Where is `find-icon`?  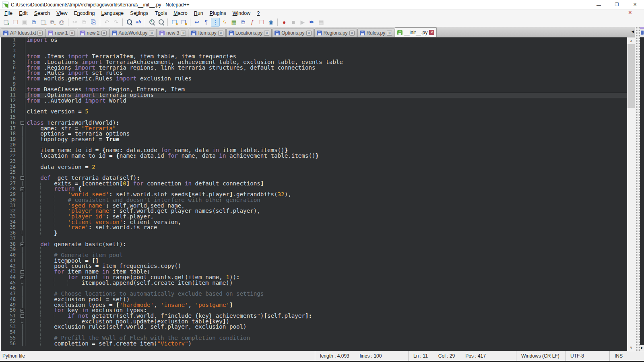 find-icon is located at coordinates (129, 22).